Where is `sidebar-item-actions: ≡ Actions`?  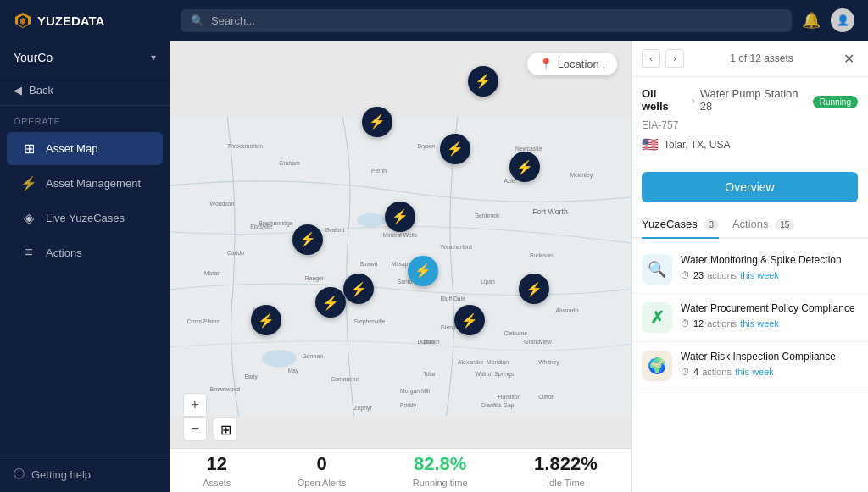 sidebar-item-actions: ≡ Actions is located at coordinates (85, 252).